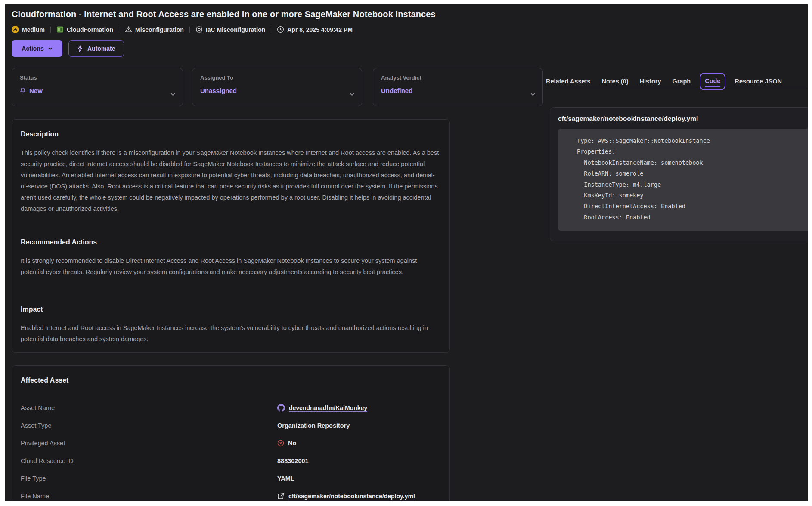 The image size is (812, 506). What do you see at coordinates (154, 29) in the screenshot?
I see `category-badge: Misconfiguration` at bounding box center [154, 29].